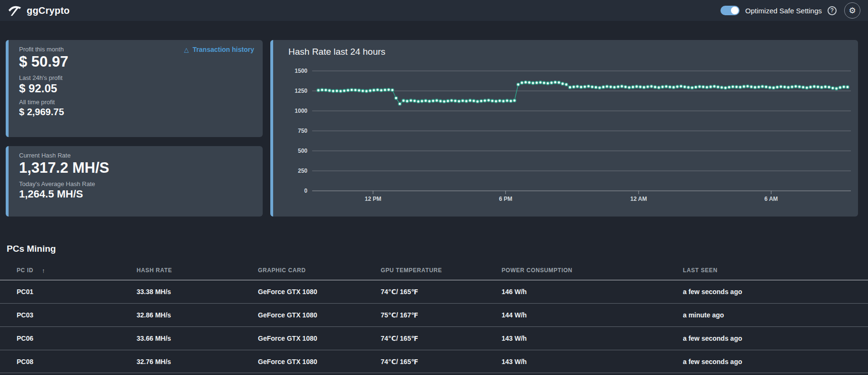  Describe the element at coordinates (441, 270) in the screenshot. I see `column-header-gpu-temperature: GPU TEMPERATURE` at that location.